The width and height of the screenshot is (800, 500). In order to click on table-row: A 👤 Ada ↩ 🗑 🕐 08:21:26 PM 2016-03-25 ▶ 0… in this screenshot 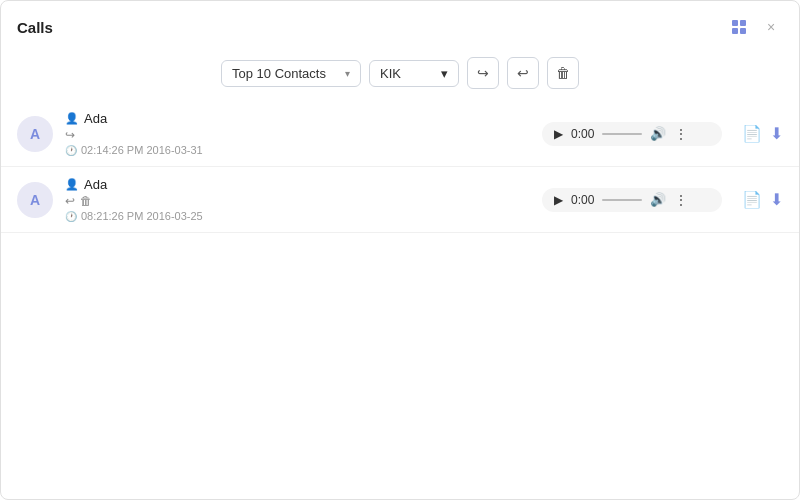, I will do `click(400, 200)`.